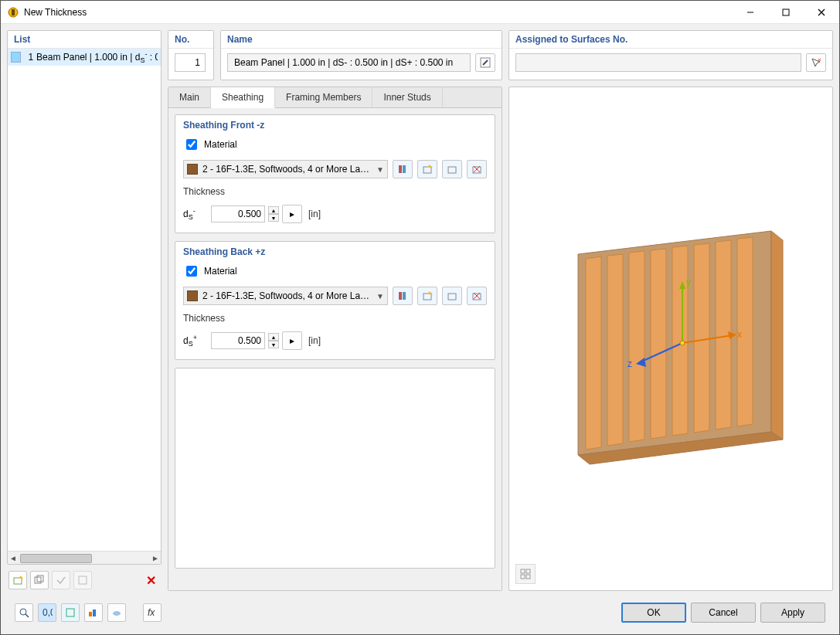  What do you see at coordinates (525, 574) in the screenshot?
I see `preview-settings-button` at bounding box center [525, 574].